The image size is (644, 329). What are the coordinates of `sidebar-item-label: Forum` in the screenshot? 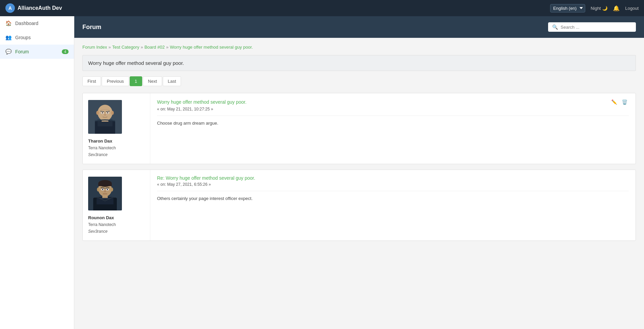 It's located at (22, 52).